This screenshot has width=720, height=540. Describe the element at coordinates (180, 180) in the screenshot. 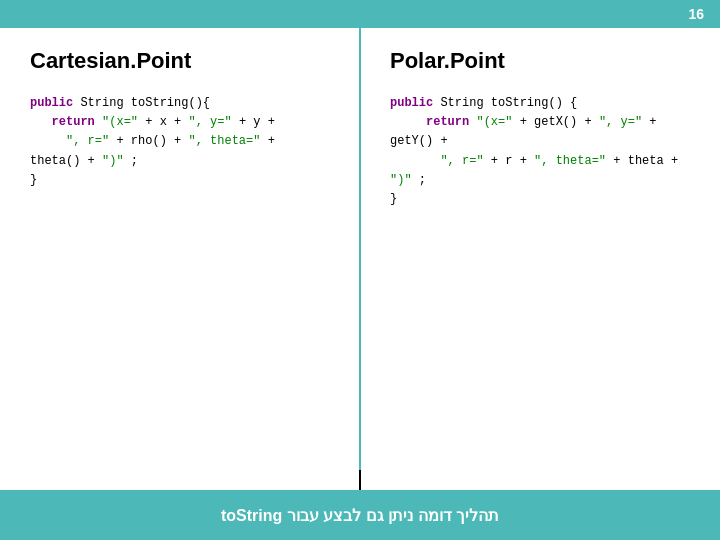

I see `left-code-line-4: }` at that location.